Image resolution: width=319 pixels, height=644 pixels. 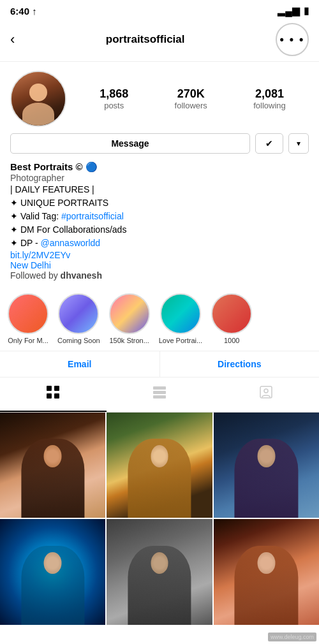 I want to click on battery-icon: ▮, so click(x=306, y=11).